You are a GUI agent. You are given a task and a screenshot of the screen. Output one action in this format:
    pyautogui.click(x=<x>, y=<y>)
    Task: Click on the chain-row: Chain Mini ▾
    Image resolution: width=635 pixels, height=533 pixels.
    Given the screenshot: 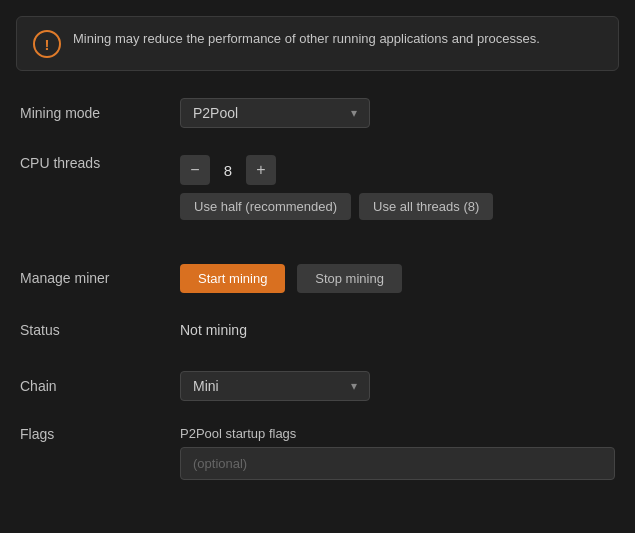 What is the action you would take?
    pyautogui.click(x=318, y=386)
    